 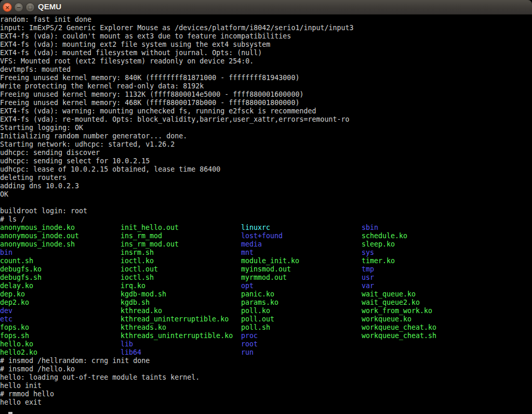 What do you see at coordinates (301, 319) in the screenshot?
I see `file-entry: poll.out` at bounding box center [301, 319].